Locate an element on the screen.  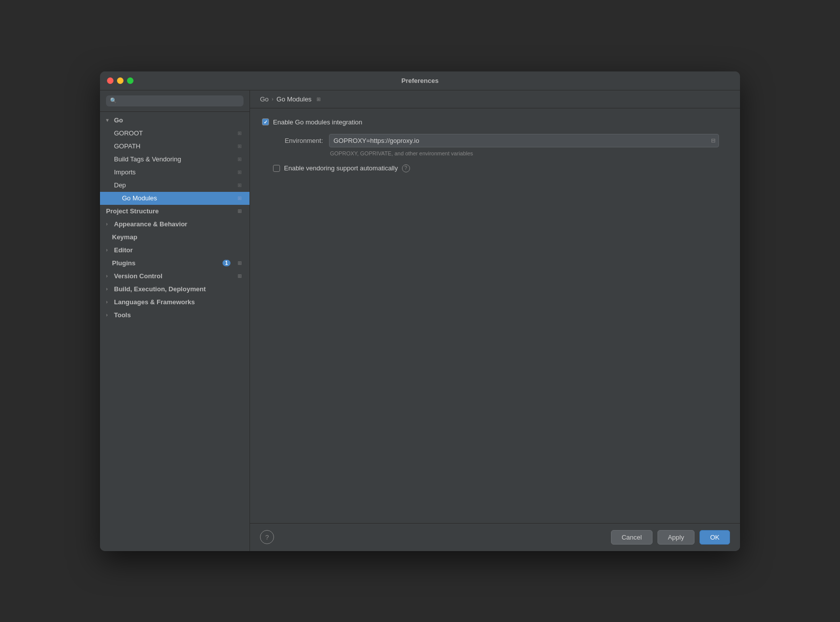
enable-modules-label: Enable Go modules integration is located at coordinates (312, 122).